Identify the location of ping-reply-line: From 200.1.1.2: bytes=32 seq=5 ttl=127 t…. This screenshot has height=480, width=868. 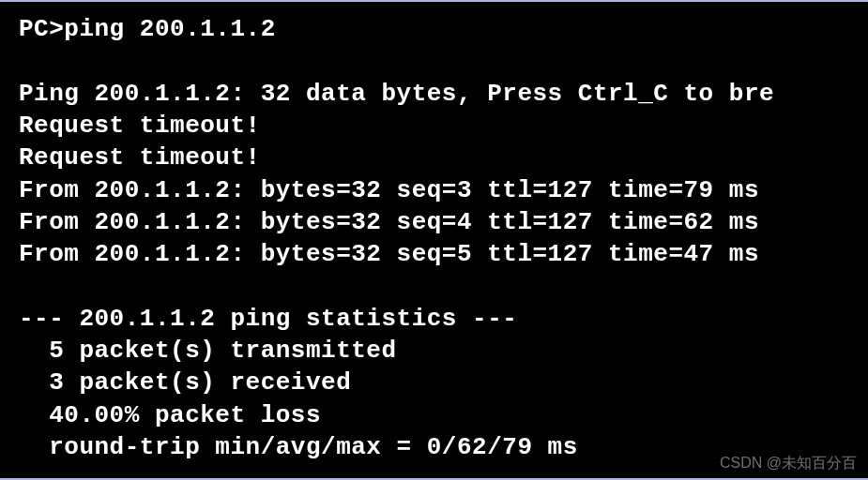
(434, 254).